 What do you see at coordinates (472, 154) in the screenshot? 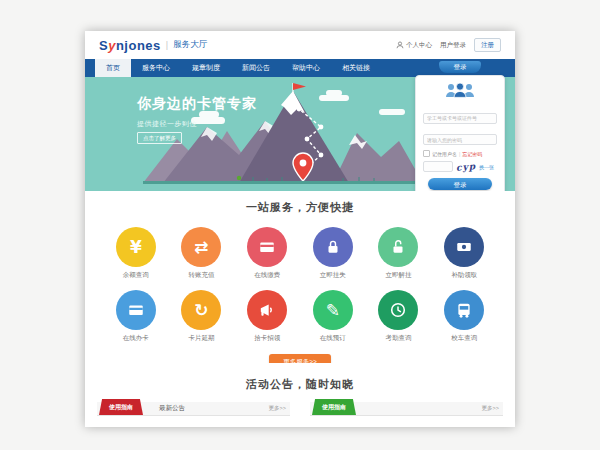
I see `forgot-password-link: 忘记密码` at bounding box center [472, 154].